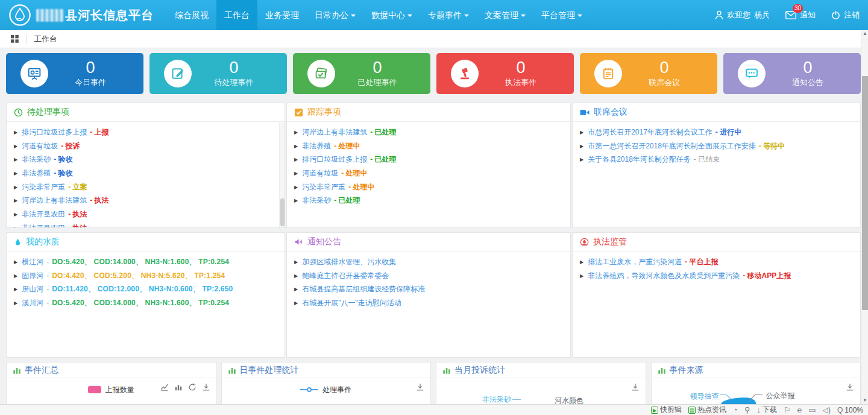  What do you see at coordinates (429, 174) in the screenshot?
I see `list-item: ▶河道有垃圾处理中` at bounding box center [429, 174].